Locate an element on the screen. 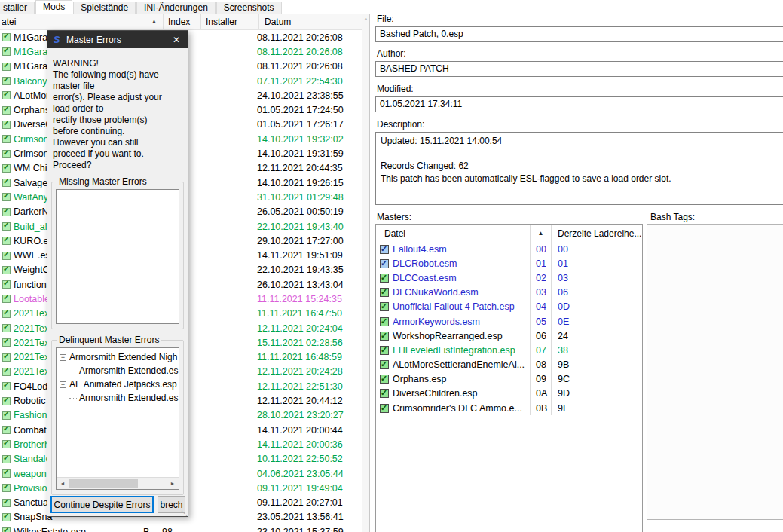  tab-mods: Mods is located at coordinates (54, 7).